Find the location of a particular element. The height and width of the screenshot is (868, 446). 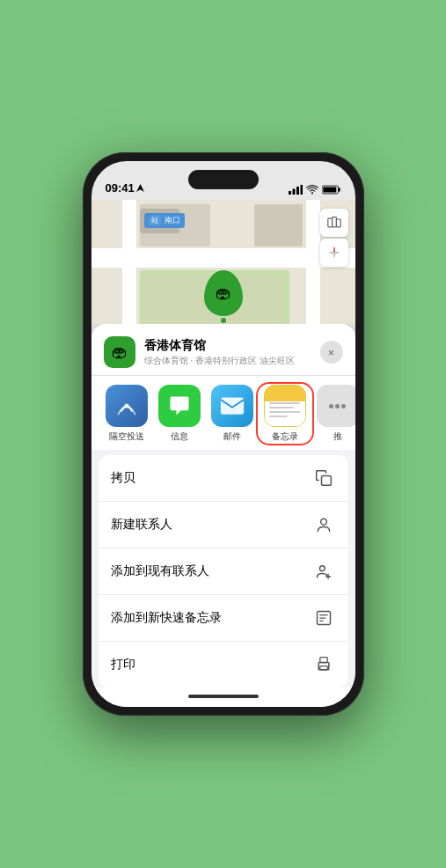

venue-info: 香港体育馆 综合体育馆 · 香港特别行政区 油尖旺区 is located at coordinates (228, 352).